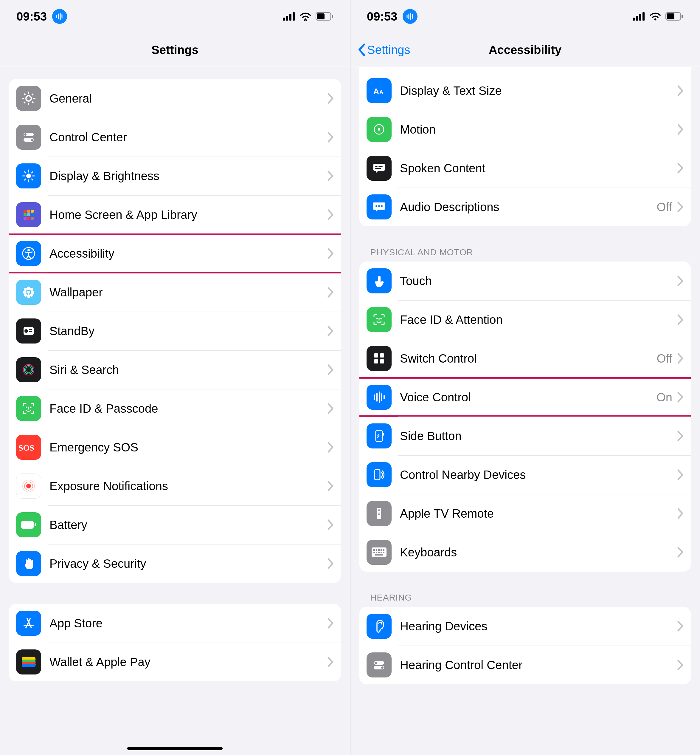 The height and width of the screenshot is (755, 700). What do you see at coordinates (528, 359) in the screenshot?
I see `row-label: Switch Control` at bounding box center [528, 359].